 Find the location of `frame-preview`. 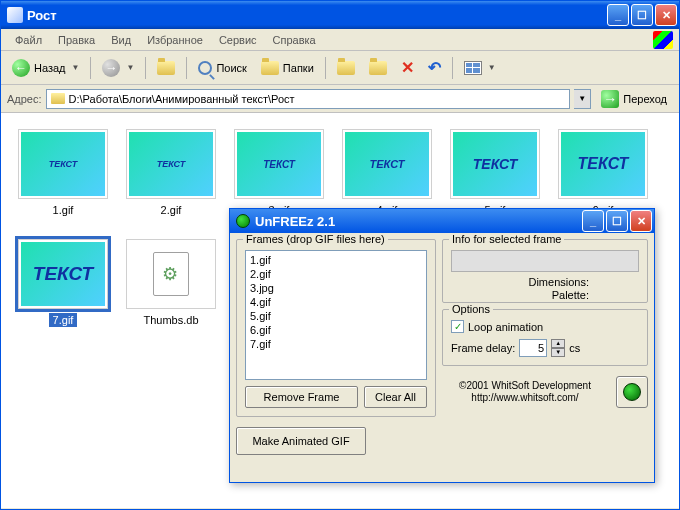

frame-preview is located at coordinates (545, 261).